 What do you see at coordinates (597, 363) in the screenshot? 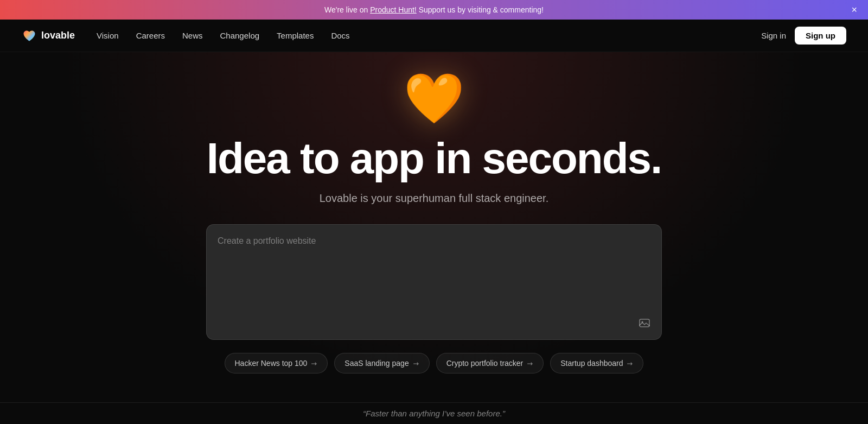
I see `suggestion-chip-3: Startup dashboard ↗` at bounding box center [597, 363].